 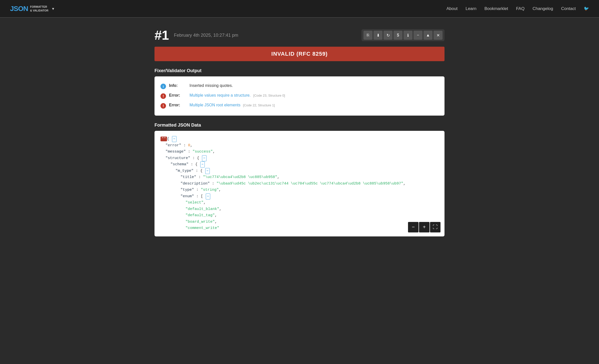 I want to click on nav-learn: Learn, so click(x=471, y=8).